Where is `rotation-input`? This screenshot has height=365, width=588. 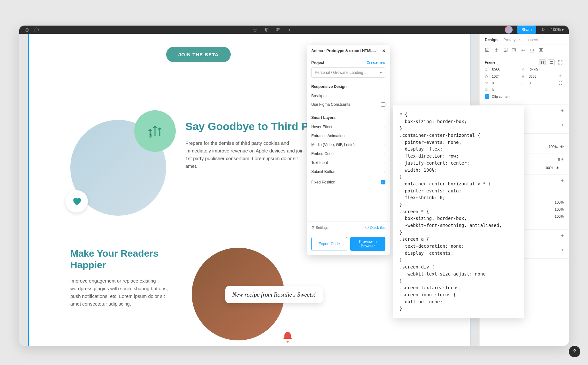 rotation-input is located at coordinates (505, 83).